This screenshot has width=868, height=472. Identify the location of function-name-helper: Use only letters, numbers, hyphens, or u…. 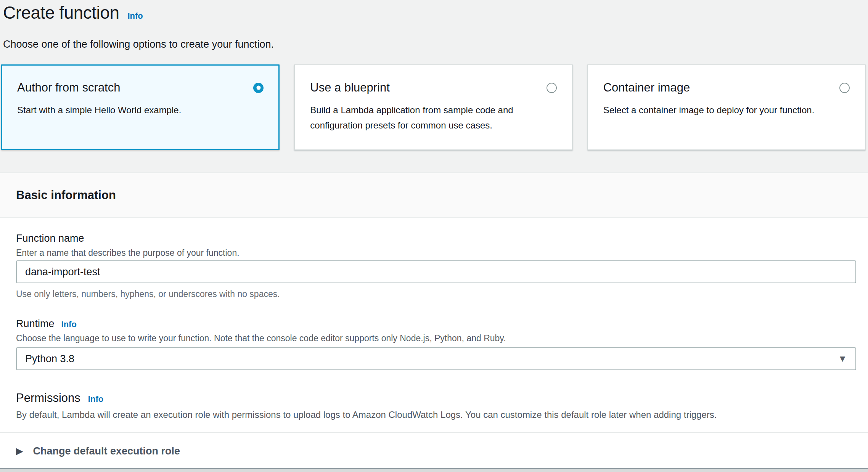
(436, 294).